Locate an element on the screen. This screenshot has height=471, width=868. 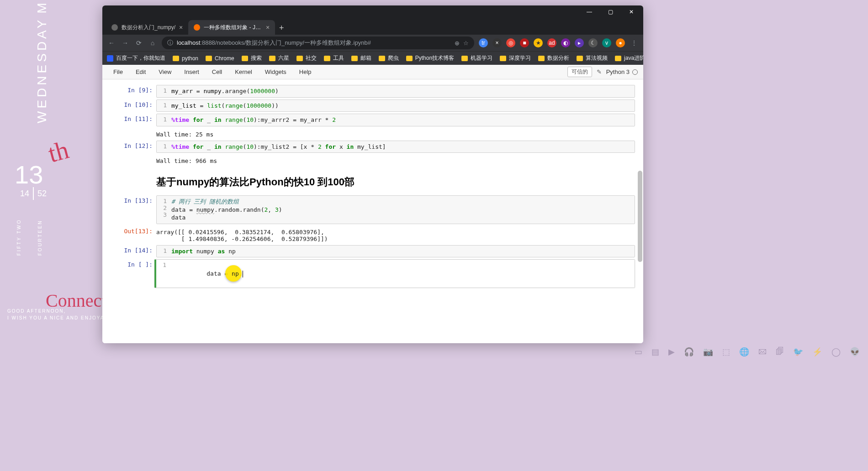
input-prompt: In [9]: is located at coordinates (133, 91).